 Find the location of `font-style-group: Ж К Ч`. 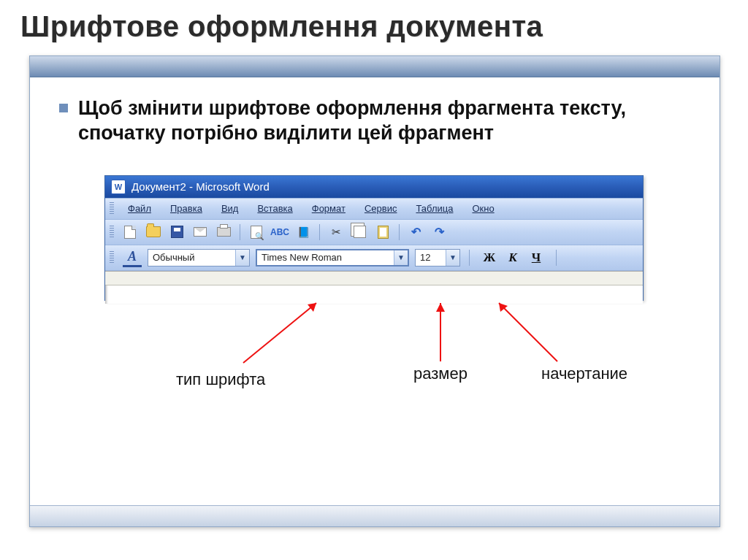

font-style-group: Ж К Ч is located at coordinates (513, 258).